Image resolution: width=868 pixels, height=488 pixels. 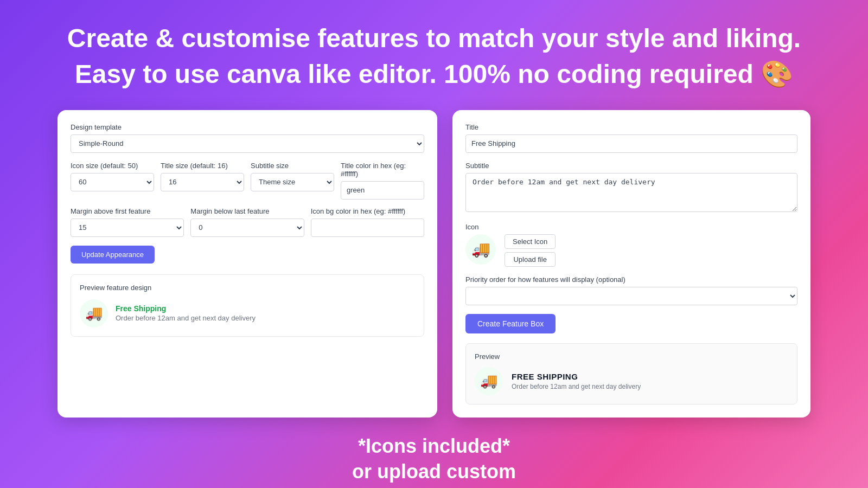 I want to click on priority-field-label: Priority order for how features will dis…, so click(x=631, y=280).